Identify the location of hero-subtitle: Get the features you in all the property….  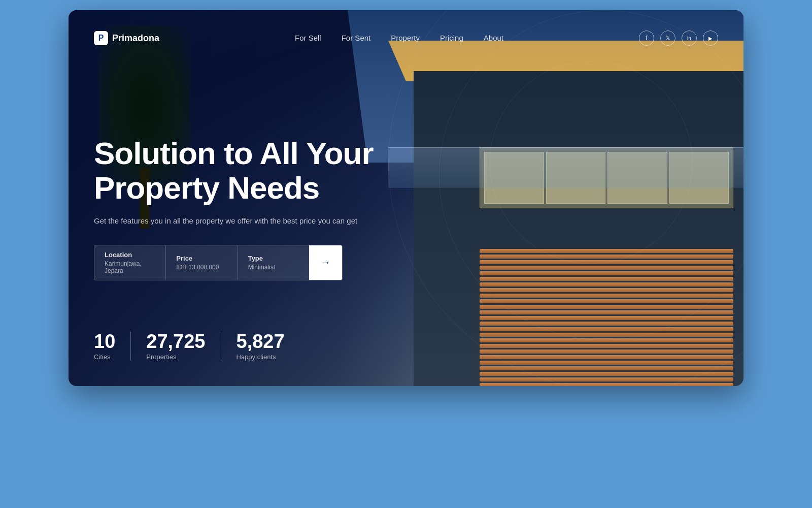
(228, 221).